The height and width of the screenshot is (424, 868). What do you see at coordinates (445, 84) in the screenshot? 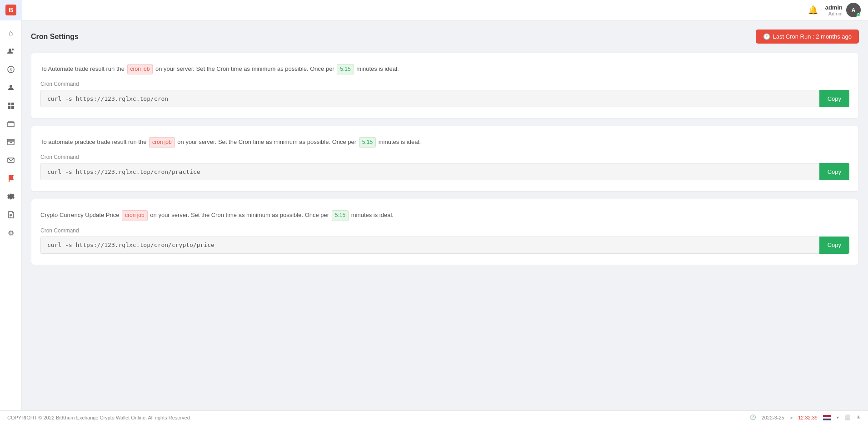
I see `cron-label-1: Cron Command` at bounding box center [445, 84].